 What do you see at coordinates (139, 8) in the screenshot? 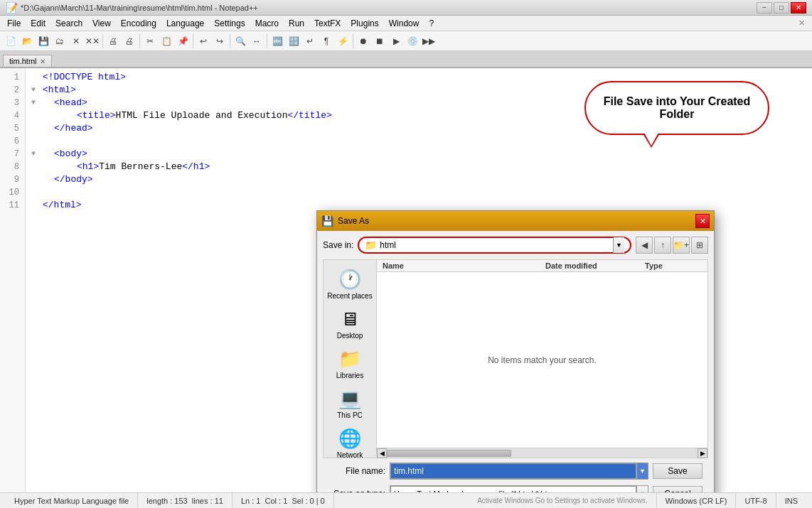
I see `window-title: *D:\Gajann\March\11-Mar\training\resume\…` at bounding box center [139, 8].